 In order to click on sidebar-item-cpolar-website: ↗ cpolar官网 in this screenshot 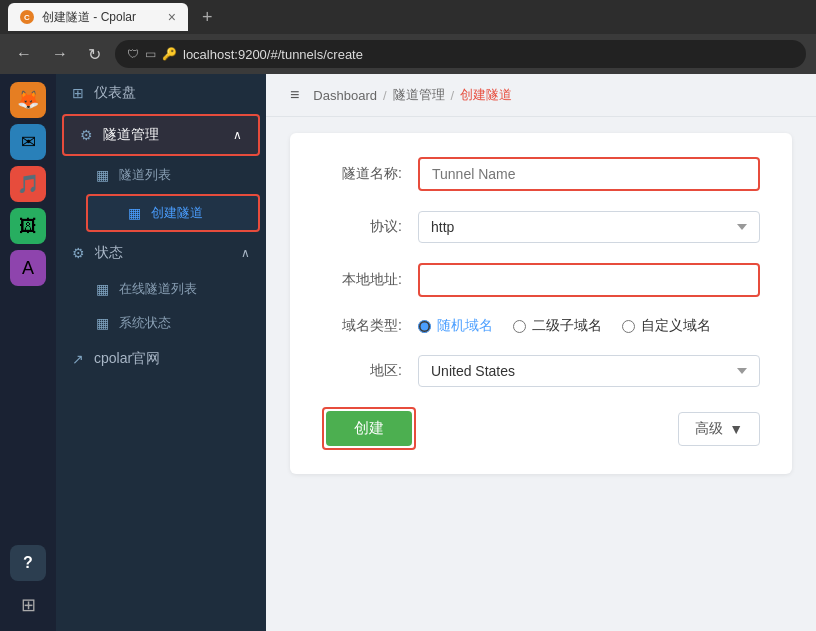, I will do `click(161, 359)`.